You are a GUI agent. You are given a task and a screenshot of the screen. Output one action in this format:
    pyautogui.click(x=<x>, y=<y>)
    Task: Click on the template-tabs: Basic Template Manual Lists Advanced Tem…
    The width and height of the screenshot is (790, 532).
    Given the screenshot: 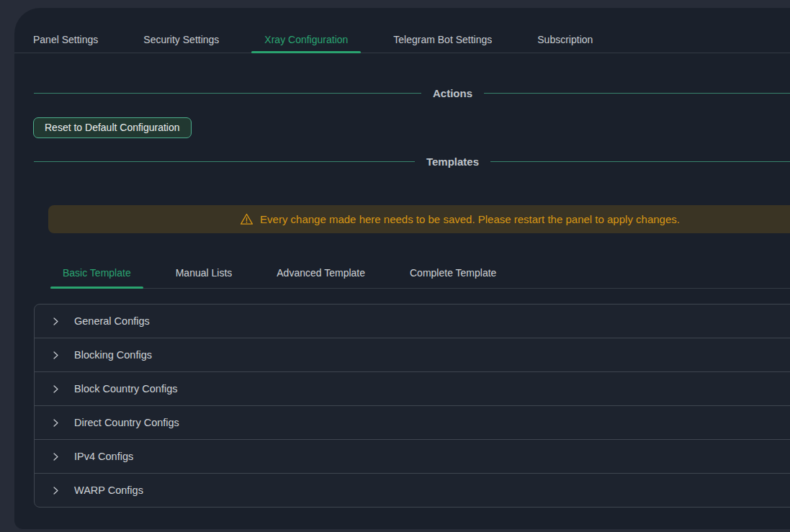 What is the action you would take?
    pyautogui.click(x=421, y=275)
    